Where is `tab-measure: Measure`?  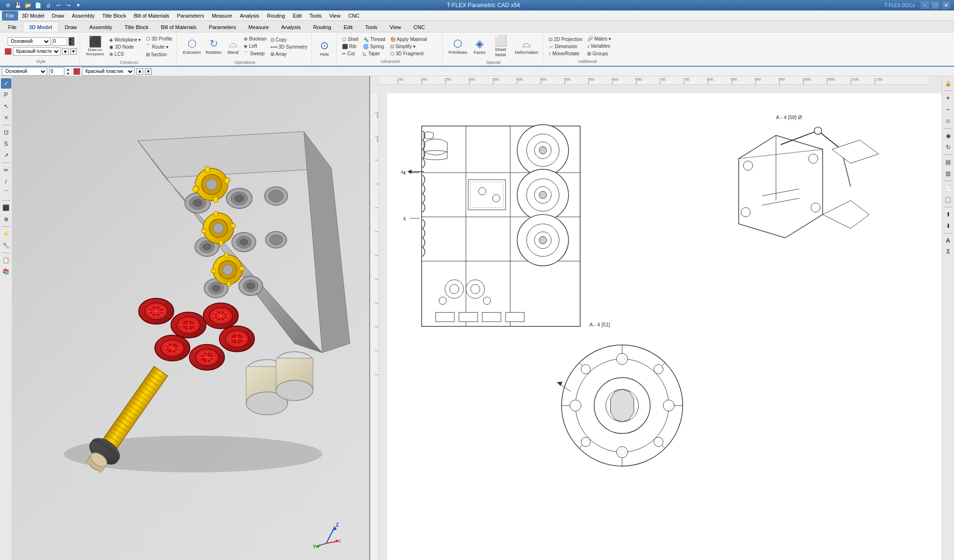
tab-measure: Measure is located at coordinates (259, 27).